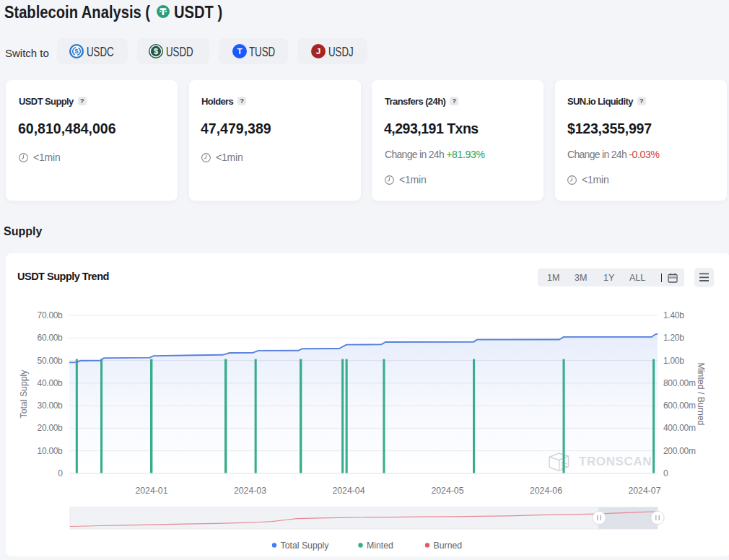  Describe the element at coordinates (152, 491) in the screenshot. I see `svg-text: 2024-01` at that location.